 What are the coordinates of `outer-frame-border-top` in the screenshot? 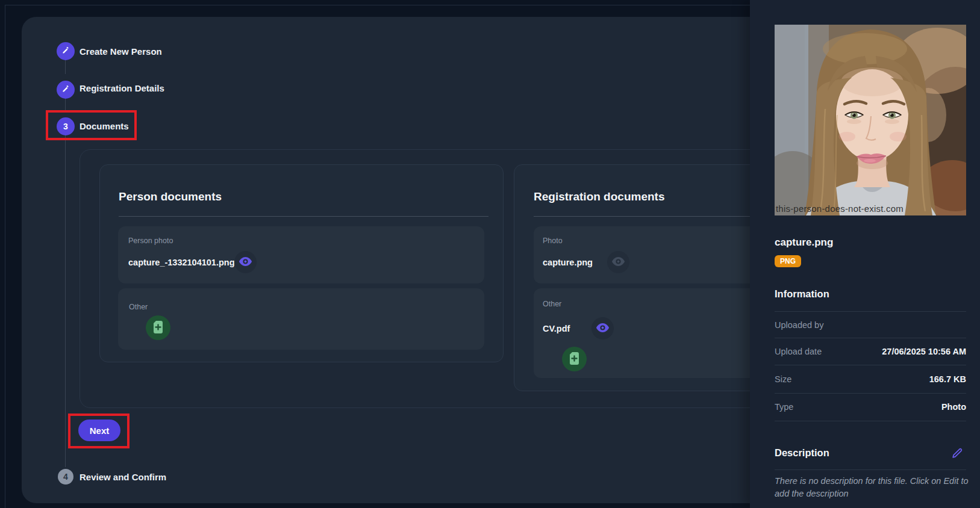 It's located at (377, 5).